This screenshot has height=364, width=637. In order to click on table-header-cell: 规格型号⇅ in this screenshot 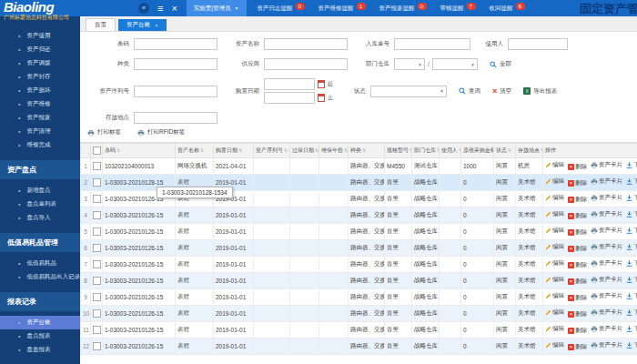, I will do `click(399, 151)`.